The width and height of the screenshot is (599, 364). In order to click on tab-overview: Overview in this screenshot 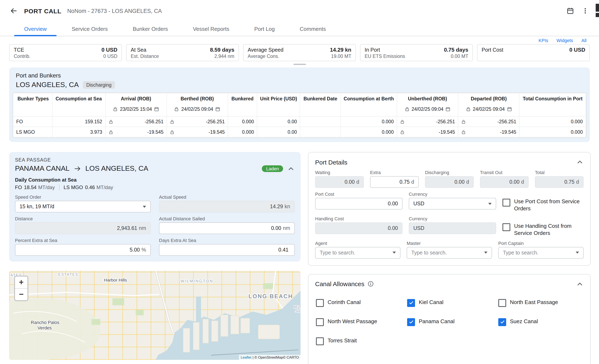, I will do `click(35, 29)`.